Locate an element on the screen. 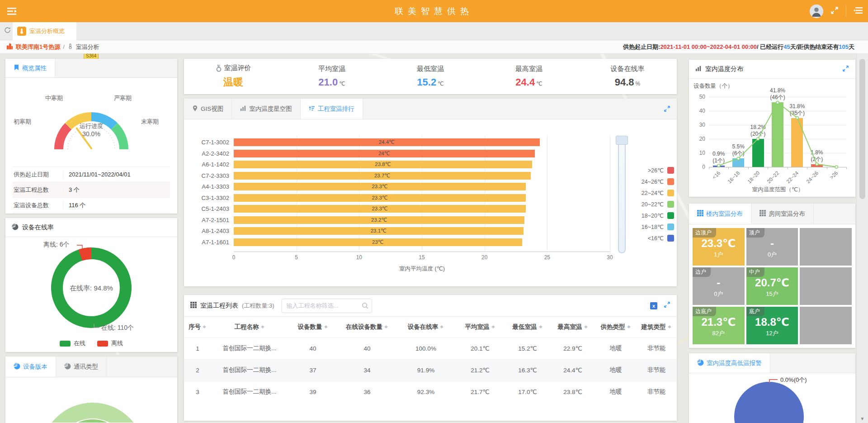 Image resolution: width=868 pixels, height=423 pixels. column-header: 建筑类型 is located at coordinates (656, 327).